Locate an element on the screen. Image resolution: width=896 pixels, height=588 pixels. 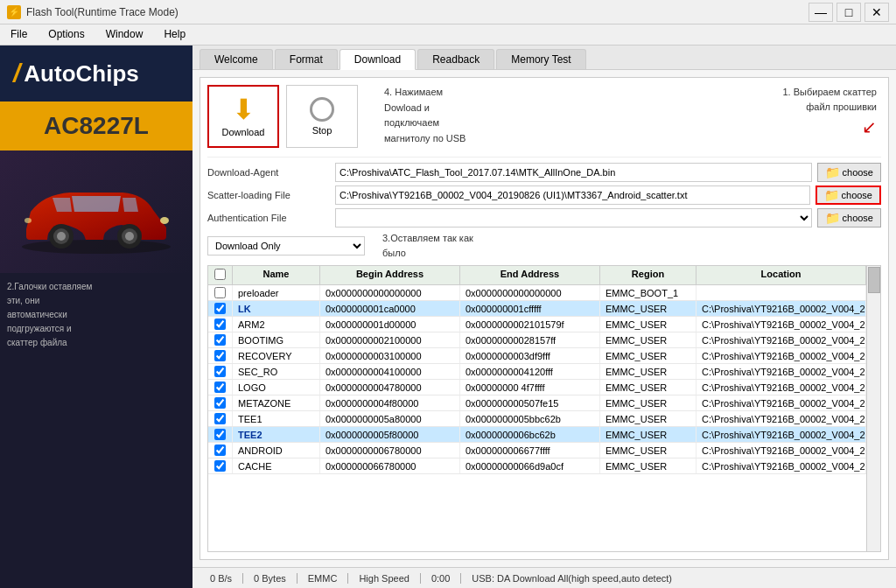
scrollbar is located at coordinates (873, 409).